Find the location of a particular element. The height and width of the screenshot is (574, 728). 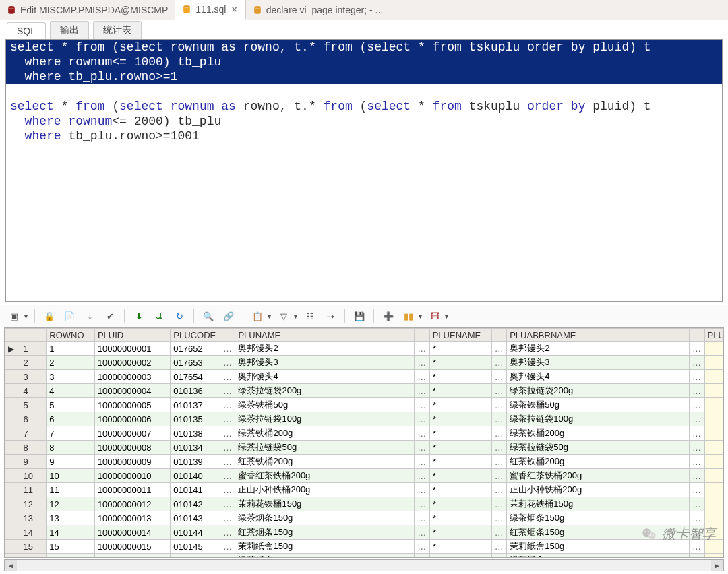

bars-icon: ▮▮ is located at coordinates (408, 316).